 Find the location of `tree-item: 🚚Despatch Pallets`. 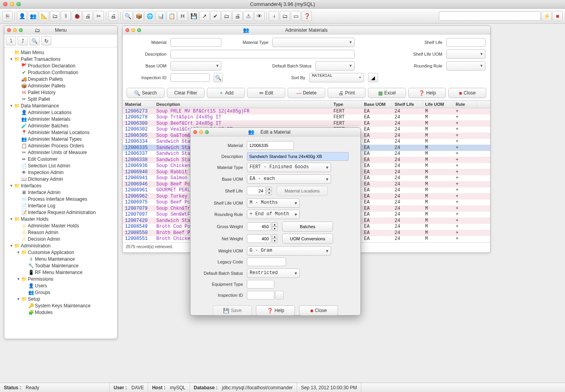

tree-item: 🚚Despatch Pallets is located at coordinates (61, 79).